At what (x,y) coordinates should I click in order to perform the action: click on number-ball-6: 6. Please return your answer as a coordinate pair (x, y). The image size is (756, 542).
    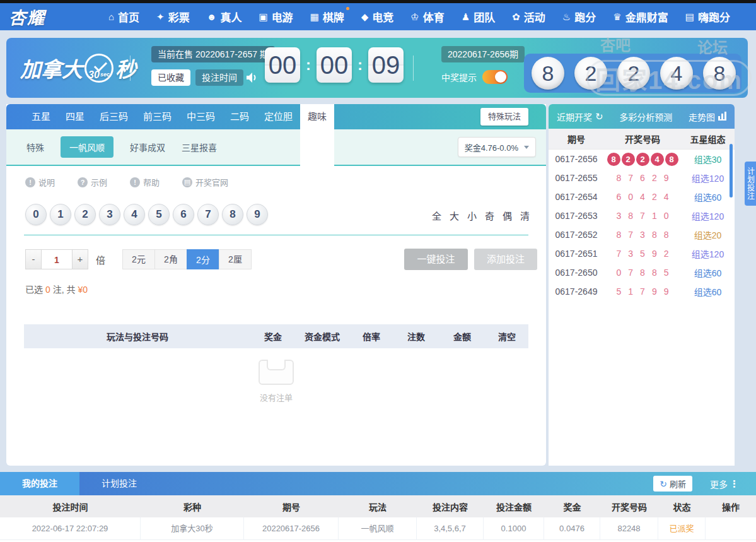
    Looking at the image, I should click on (183, 215).